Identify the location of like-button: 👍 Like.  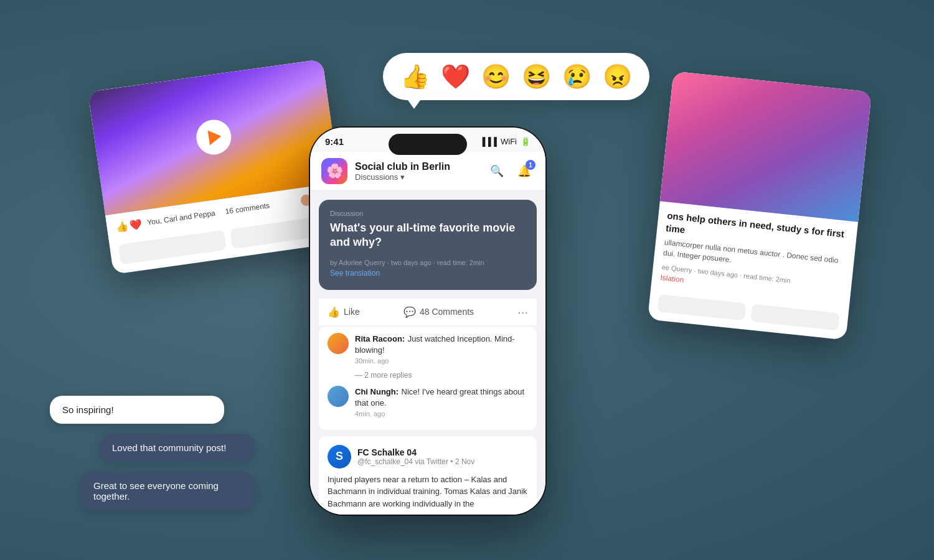
(344, 312).